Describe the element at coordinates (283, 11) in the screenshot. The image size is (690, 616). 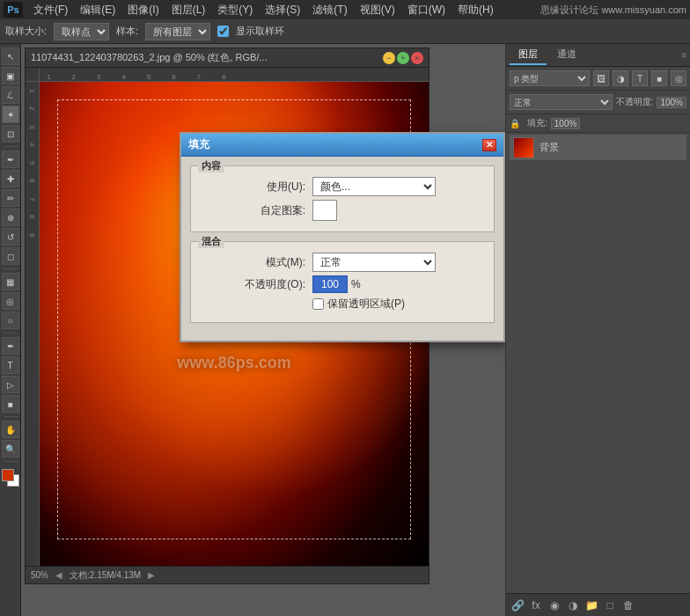
I see `menu-select: 选择(S)` at that location.